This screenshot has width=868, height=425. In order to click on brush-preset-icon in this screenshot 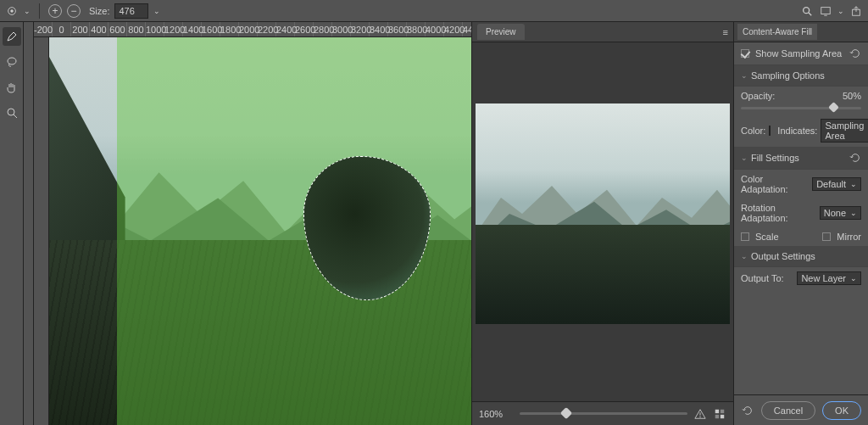, I will do `click(12, 11)`.